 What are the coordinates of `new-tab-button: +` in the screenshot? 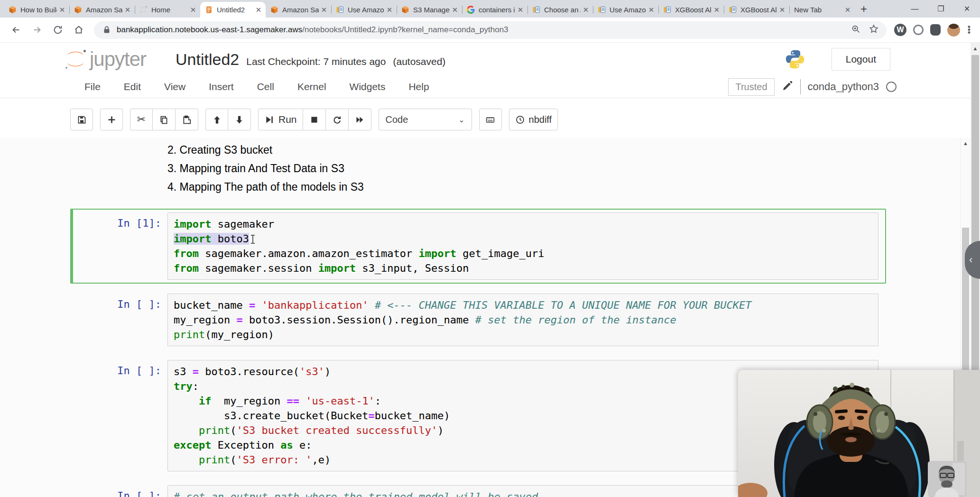 It's located at (864, 9).